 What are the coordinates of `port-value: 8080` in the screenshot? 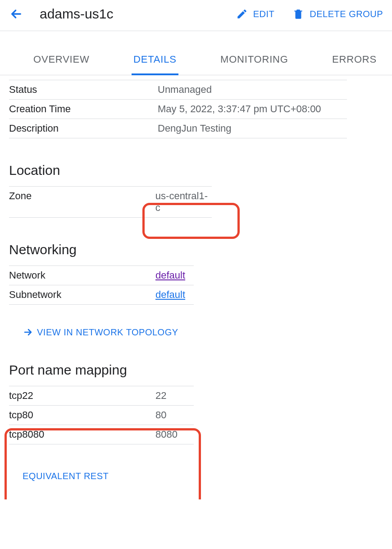 It's located at (167, 435).